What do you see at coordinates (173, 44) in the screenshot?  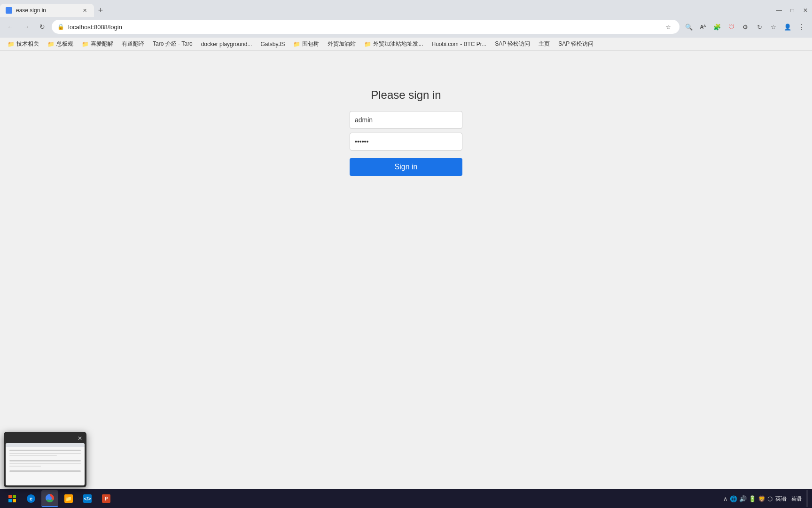 I see `bookmark-label: Taro 介绍 - Taro` at bounding box center [173, 44].